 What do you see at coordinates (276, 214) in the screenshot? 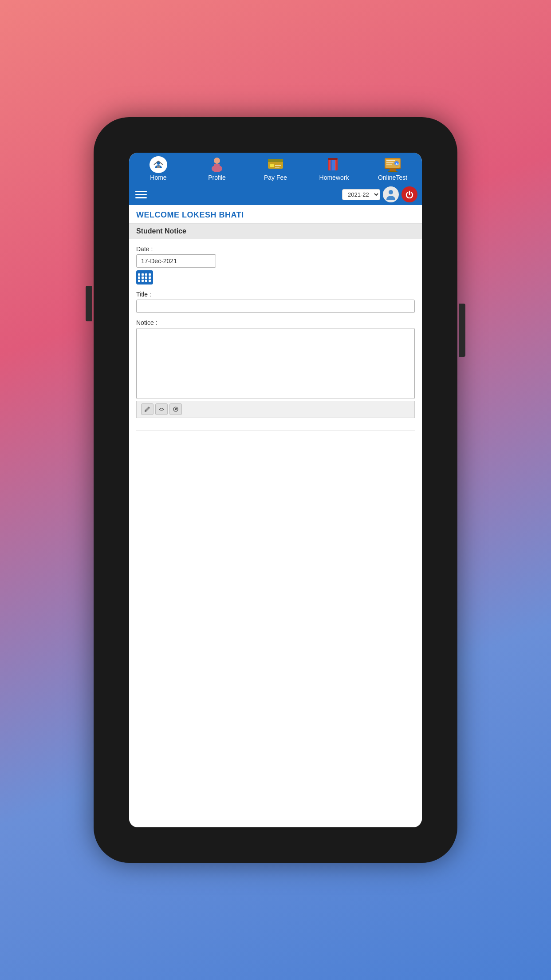
I see `welcome-bar: WELCOME LOKESH BHATI` at bounding box center [276, 214].